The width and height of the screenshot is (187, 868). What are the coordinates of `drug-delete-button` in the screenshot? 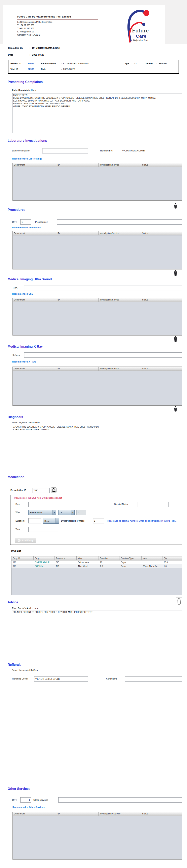 It's located at (179, 601).